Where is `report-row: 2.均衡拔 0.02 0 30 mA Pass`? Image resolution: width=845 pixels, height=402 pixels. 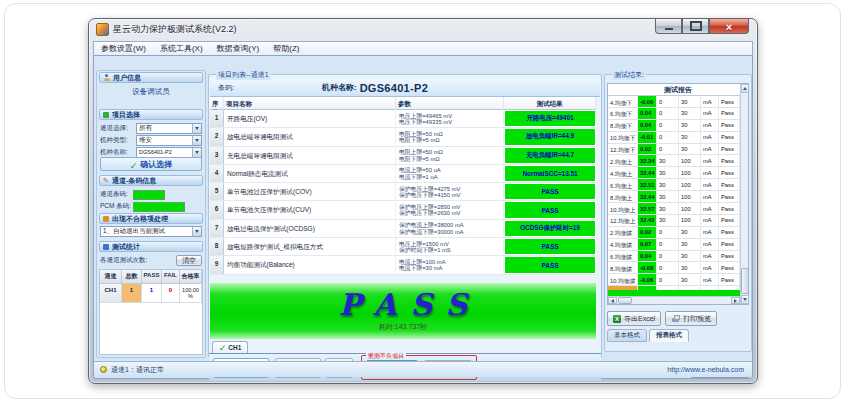 report-row: 2.均衡拔 0.02 0 30 mA Pass is located at coordinates (674, 233).